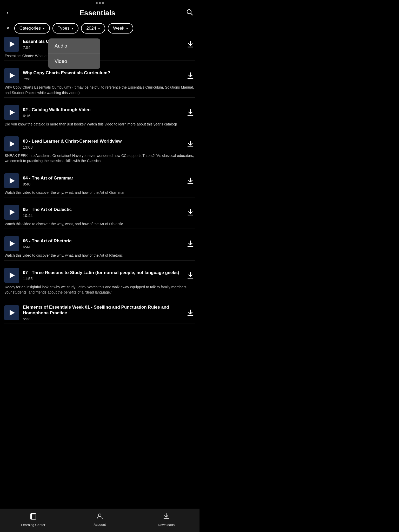 The height and width of the screenshot is (532, 399). Describe the element at coordinates (100, 250) in the screenshot. I see `list-item: 06 - The Art of Rhetoric 6:44 Watch this…` at that location.